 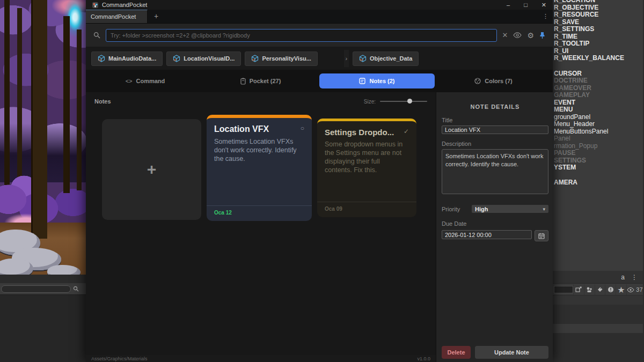 I want to click on hierarchy-item: R_LOCATION, so click(x=598, y=2).